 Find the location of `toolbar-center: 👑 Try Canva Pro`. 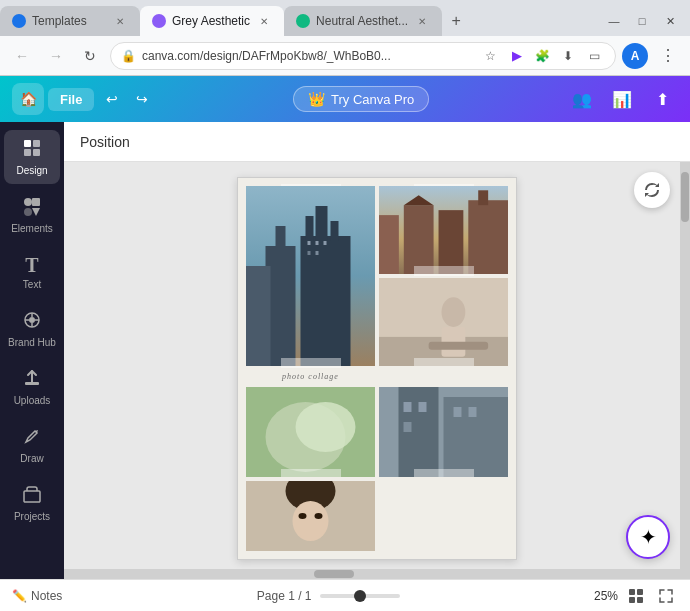

toolbar-center: 👑 Try Canva Pro is located at coordinates (361, 99).